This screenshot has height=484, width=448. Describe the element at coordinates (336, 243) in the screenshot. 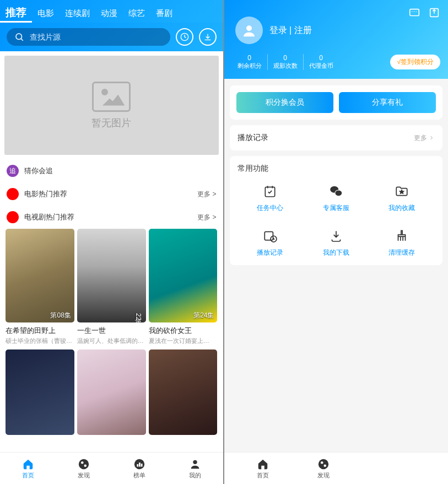

I see `func-downloads: 我的下载` at that location.